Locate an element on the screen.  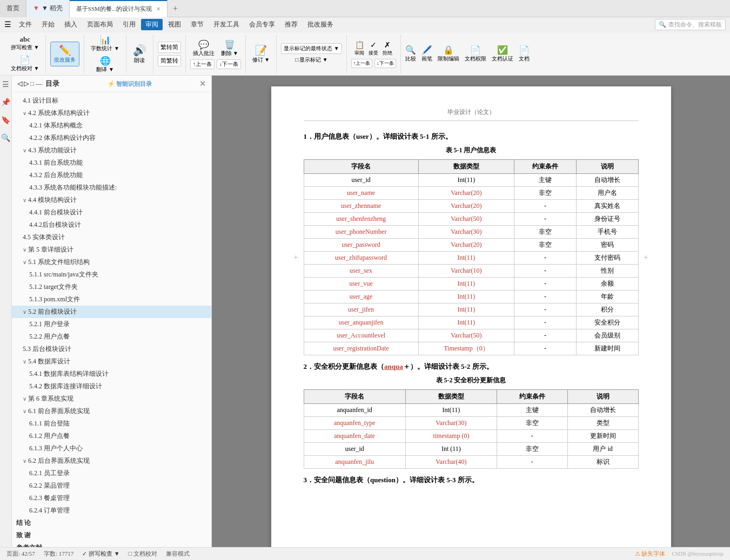
next-comment-button: ↓下一条 is located at coordinates (229, 64).